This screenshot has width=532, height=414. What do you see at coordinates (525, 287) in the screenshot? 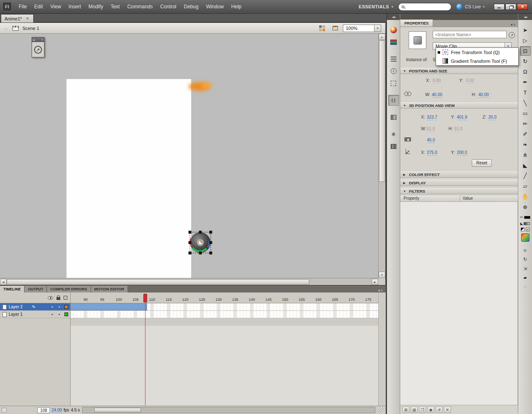
I see `envelope-option: ◌` at bounding box center [525, 287].